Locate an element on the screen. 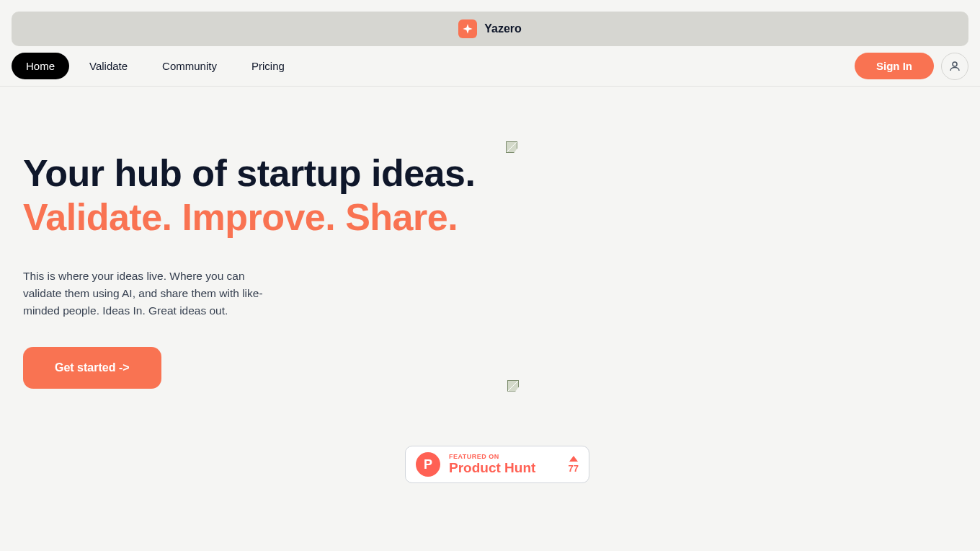 The height and width of the screenshot is (551, 980). user-avatar-button is located at coordinates (955, 66).